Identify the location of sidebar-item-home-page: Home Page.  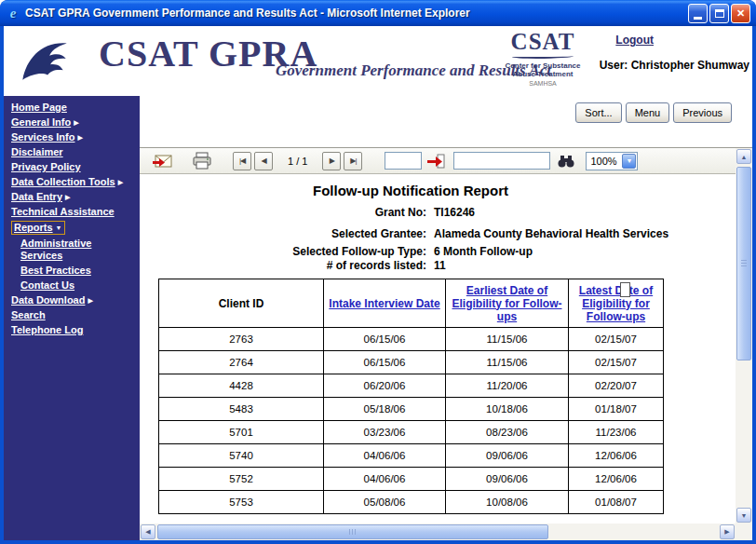
(72, 108).